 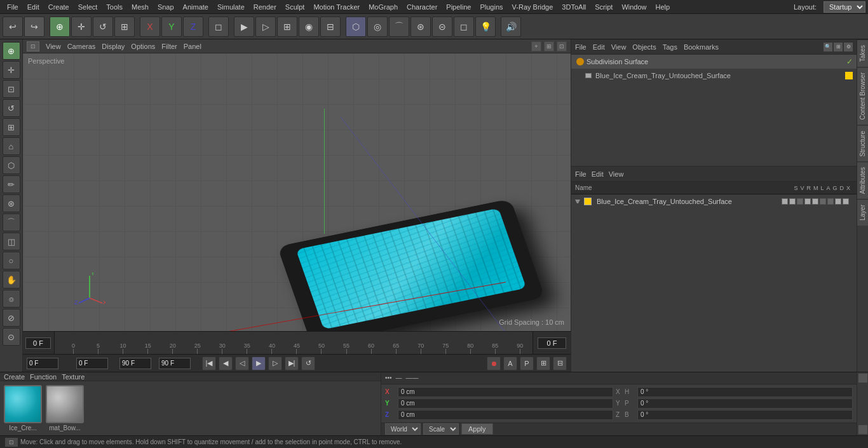 What do you see at coordinates (844, 7) in the screenshot?
I see `layout-select: Startup` at bounding box center [844, 7].